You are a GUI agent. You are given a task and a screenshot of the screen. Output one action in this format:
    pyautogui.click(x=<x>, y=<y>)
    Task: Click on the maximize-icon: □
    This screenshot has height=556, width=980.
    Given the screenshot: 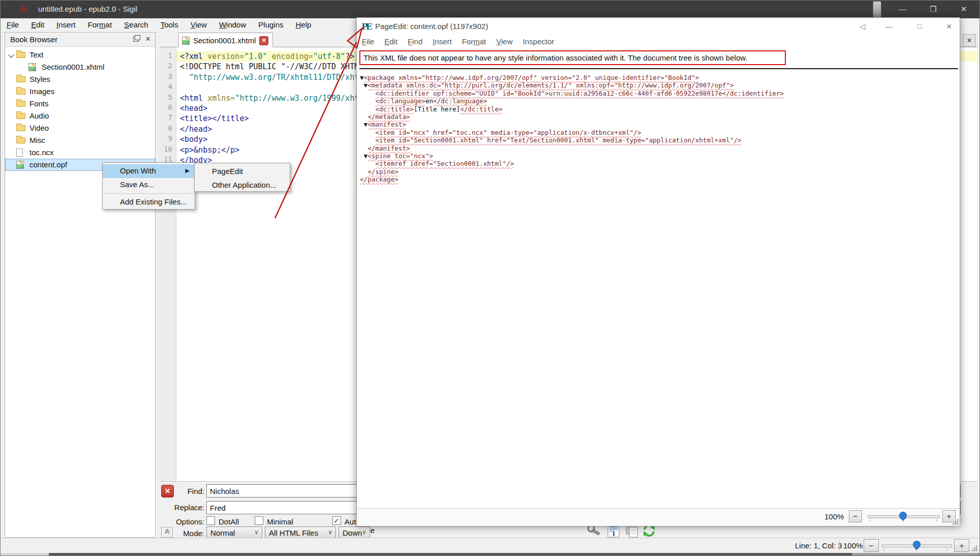 What is the action you would take?
    pyautogui.click(x=920, y=26)
    